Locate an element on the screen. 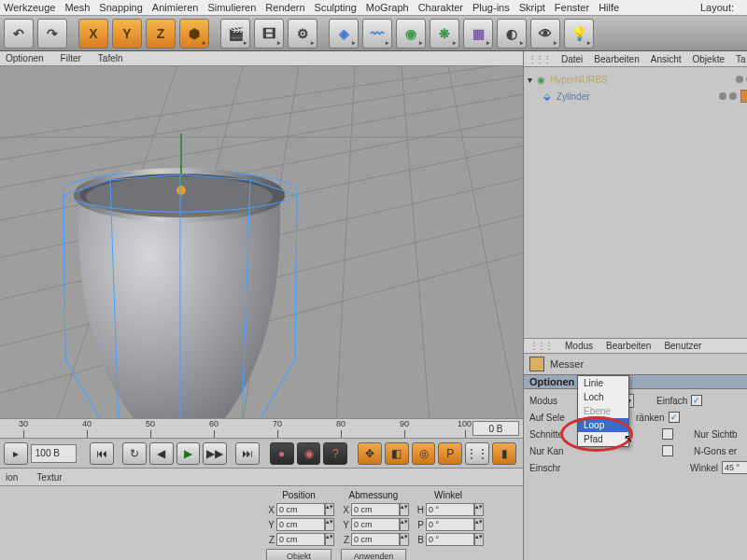 The height and width of the screenshot is (560, 747). phong-tag is located at coordinates (743, 96).